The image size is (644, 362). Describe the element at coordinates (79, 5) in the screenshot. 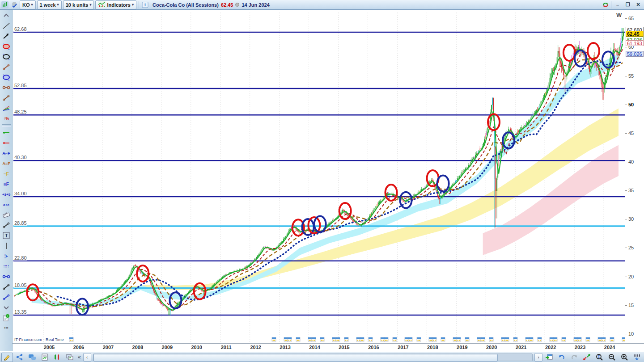

I see `units-dropdown: 10 k units▾` at that location.